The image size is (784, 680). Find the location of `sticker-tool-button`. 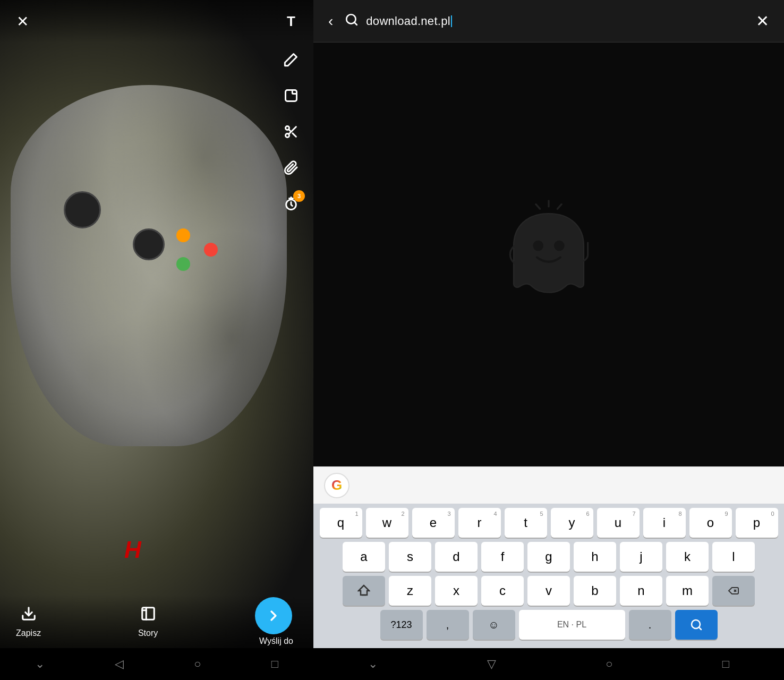

sticker-tool-button is located at coordinates (291, 96).